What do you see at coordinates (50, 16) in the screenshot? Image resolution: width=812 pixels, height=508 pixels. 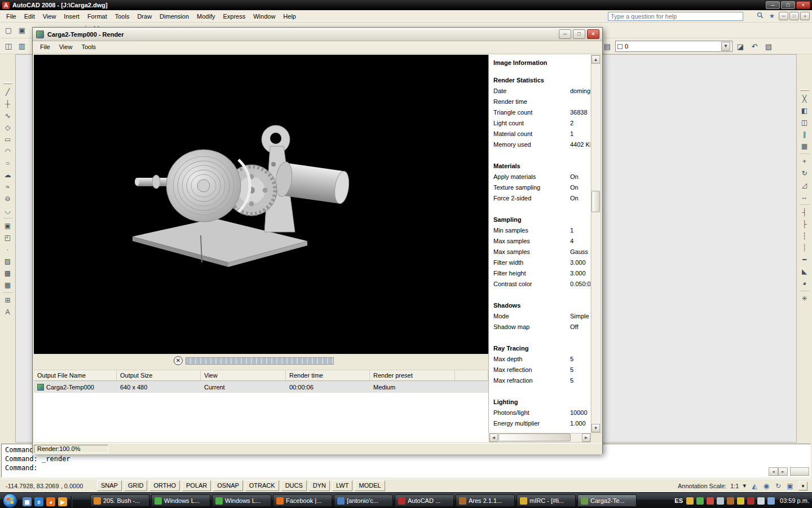 I see `menu-view: View` at bounding box center [50, 16].